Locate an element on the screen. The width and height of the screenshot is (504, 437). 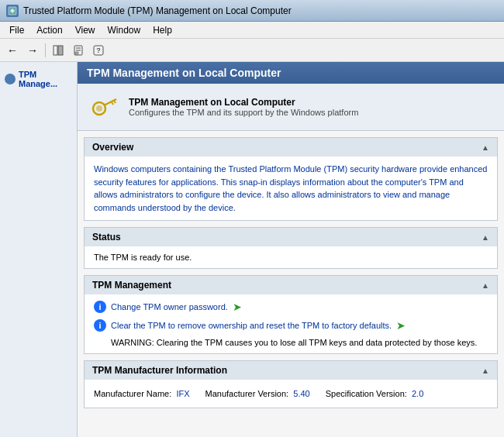
status-text: The TPM is ready for use. is located at coordinates (291, 257).